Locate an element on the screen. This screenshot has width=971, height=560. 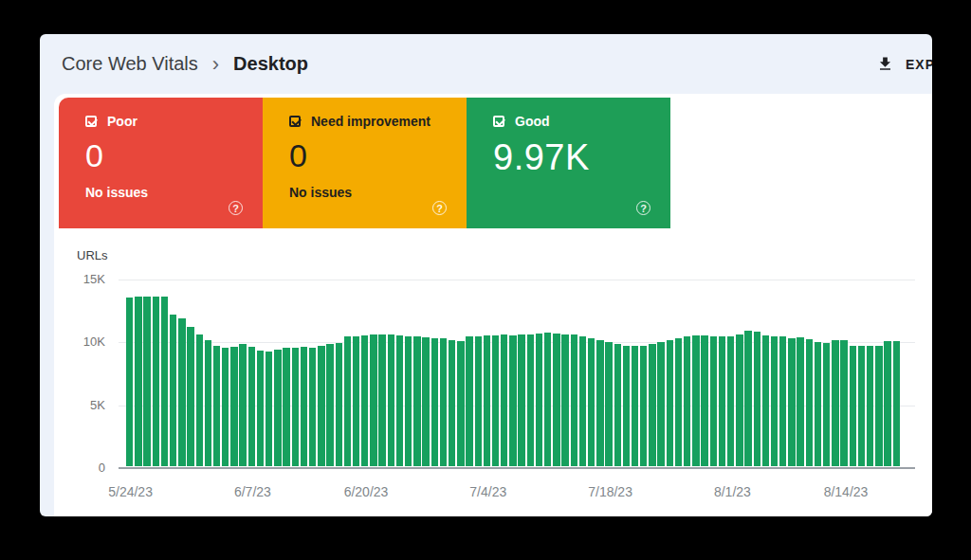
card-good: Good 9.97K ? is located at coordinates (569, 163).